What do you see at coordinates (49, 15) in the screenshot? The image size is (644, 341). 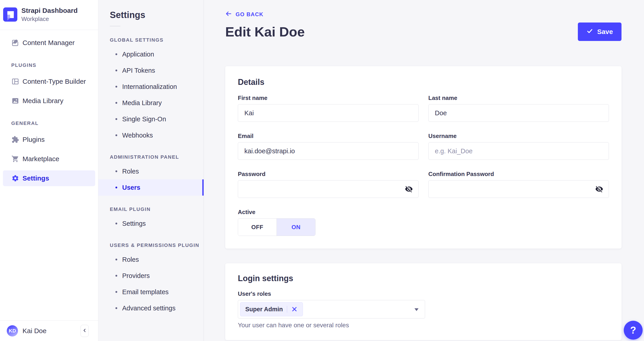 I see `brand: Strapi Dashboard Workplace` at bounding box center [49, 15].